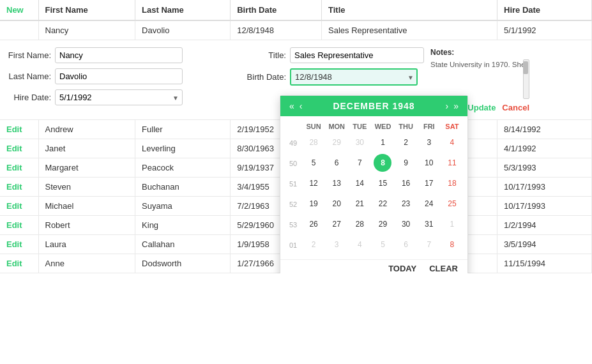  Describe the element at coordinates (360, 204) in the screenshot. I see `calendar-day: 21` at that location.